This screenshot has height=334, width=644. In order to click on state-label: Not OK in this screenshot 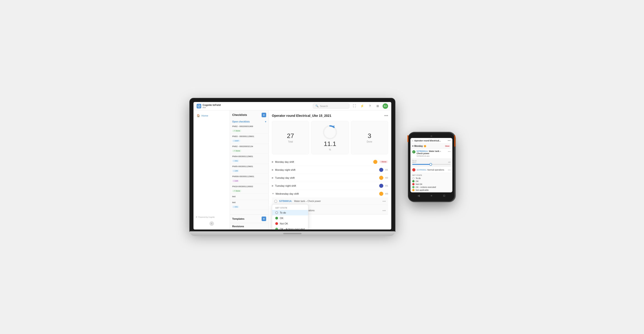, I will do `click(419, 184)`.